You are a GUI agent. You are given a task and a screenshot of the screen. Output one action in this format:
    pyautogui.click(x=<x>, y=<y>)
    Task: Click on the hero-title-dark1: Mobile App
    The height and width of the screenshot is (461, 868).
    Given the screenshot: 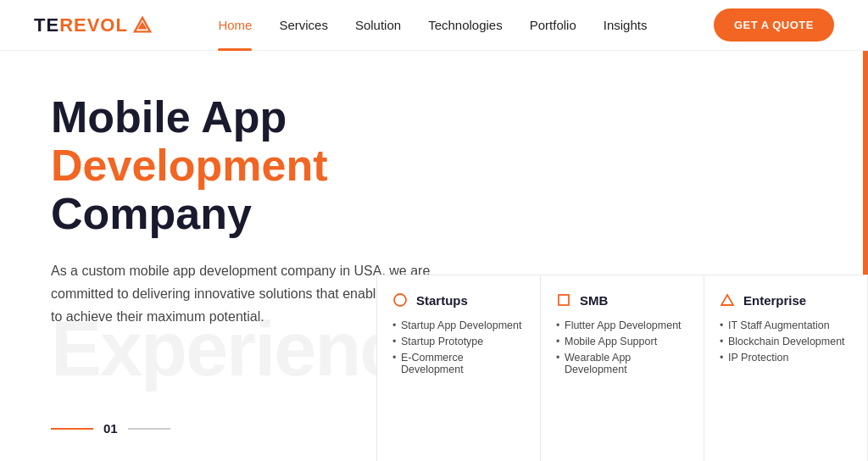 What is the action you would take?
    pyautogui.click(x=169, y=117)
    